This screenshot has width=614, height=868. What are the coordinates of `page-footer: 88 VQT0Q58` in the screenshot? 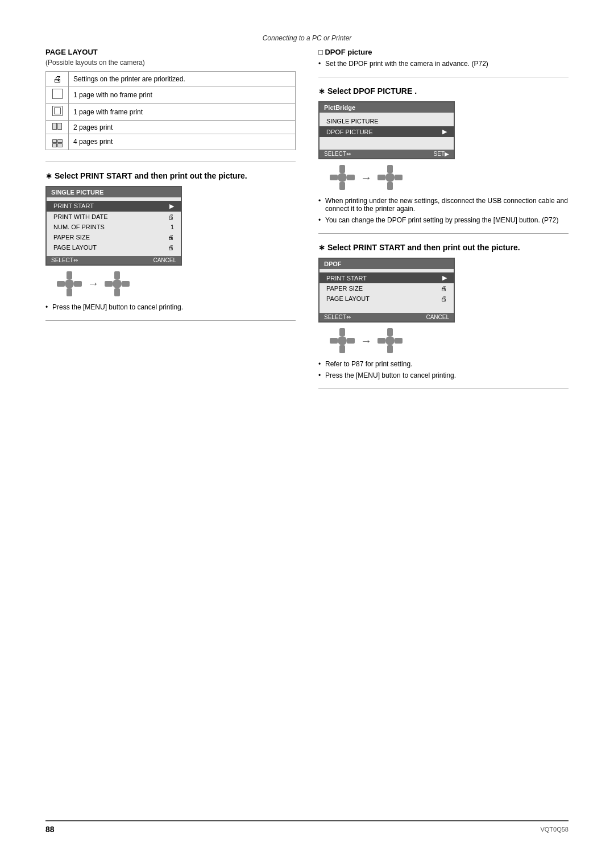 It's located at (307, 827).